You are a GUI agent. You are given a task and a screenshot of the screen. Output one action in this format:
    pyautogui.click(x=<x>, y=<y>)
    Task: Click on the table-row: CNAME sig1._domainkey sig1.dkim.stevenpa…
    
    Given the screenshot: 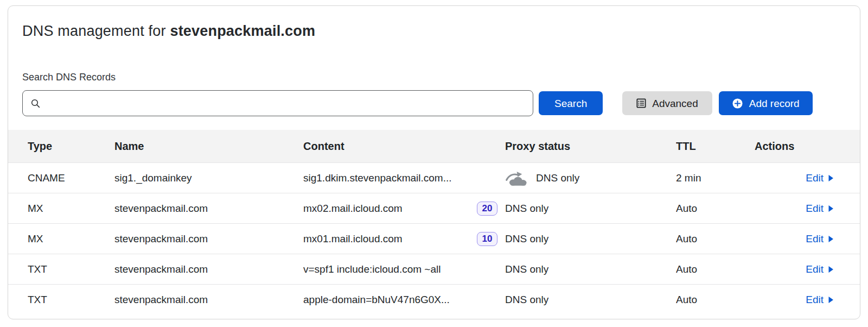 What is the action you would take?
    pyautogui.click(x=434, y=178)
    